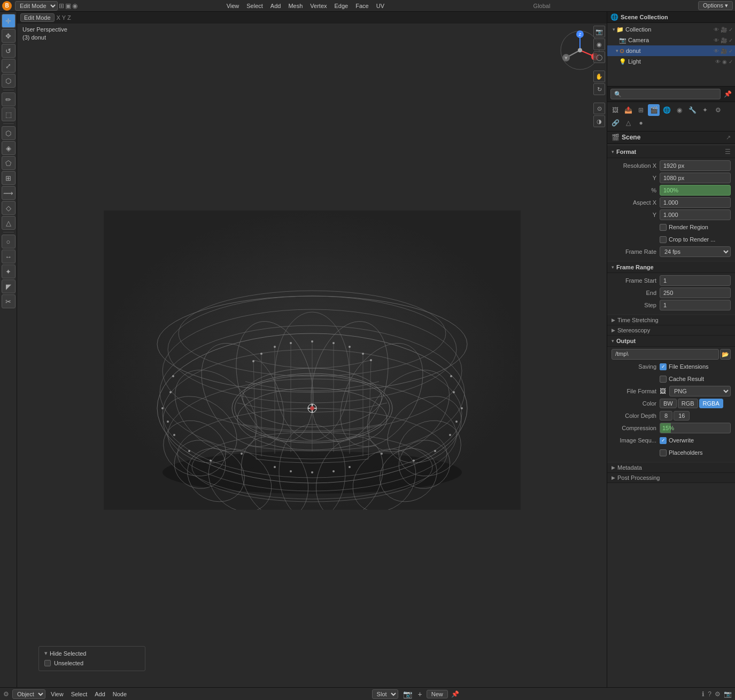 The width and height of the screenshot is (735, 700). What do you see at coordinates (615, 123) in the screenshot?
I see `prop-tab-constraints: 🔗` at bounding box center [615, 123].